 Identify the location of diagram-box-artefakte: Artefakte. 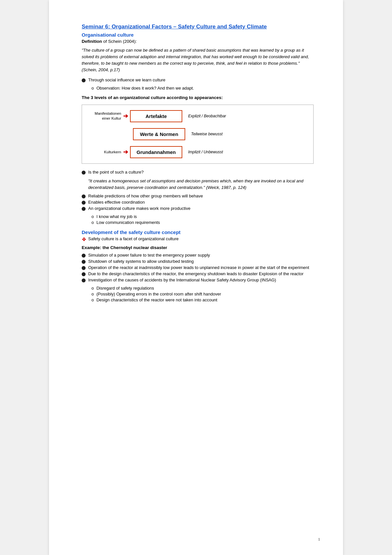
(156, 116).